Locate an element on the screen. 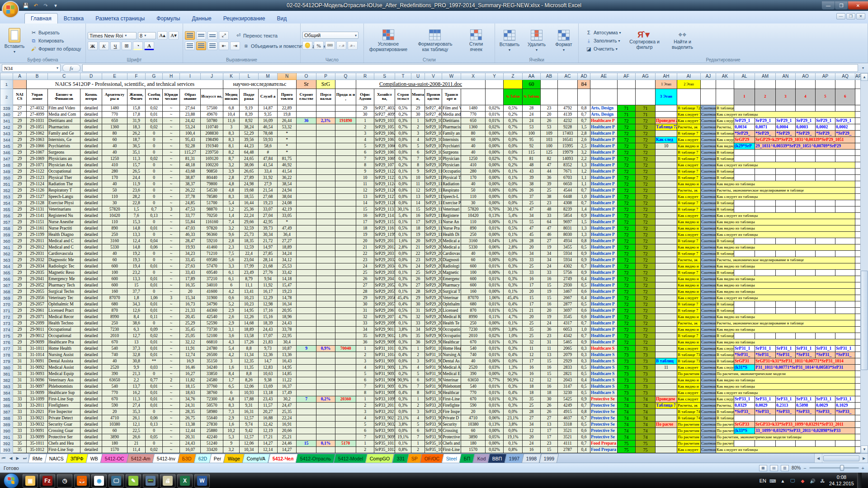 The image size is (868, 488). cell: Ophthalm is located at coordinates (452, 304).